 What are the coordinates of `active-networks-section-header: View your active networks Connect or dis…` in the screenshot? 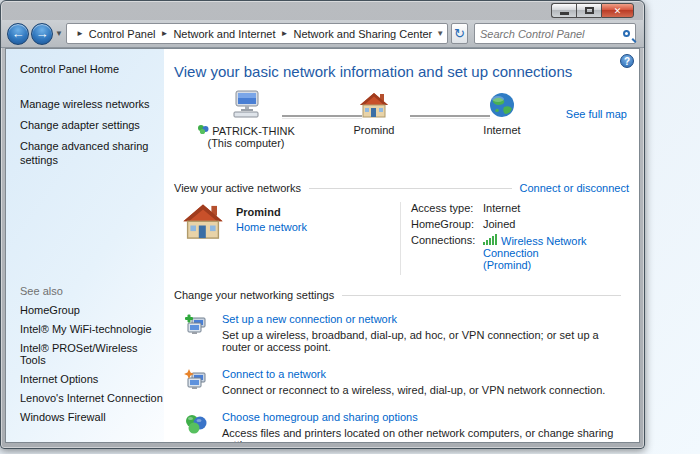 It's located at (402, 188).